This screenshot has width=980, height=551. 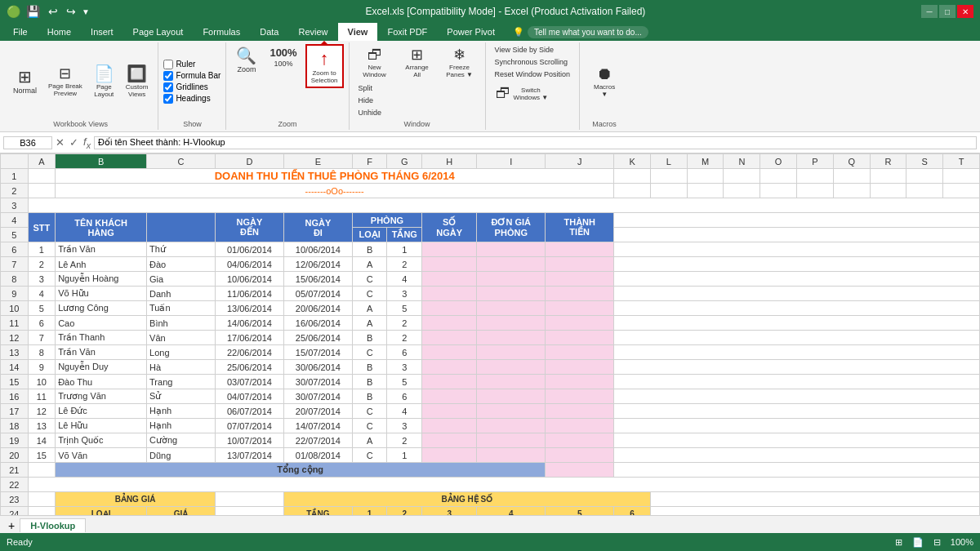 I want to click on cell-J9, so click(x=580, y=294).